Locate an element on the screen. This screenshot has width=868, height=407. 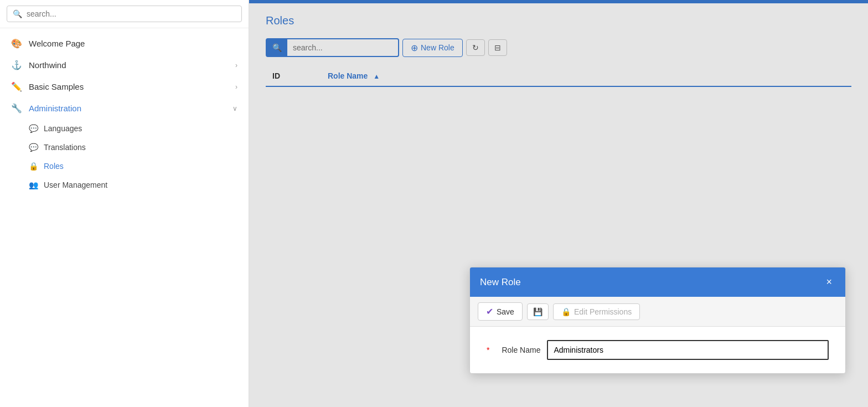
chevron-down-icon: ∨ is located at coordinates (235, 109).